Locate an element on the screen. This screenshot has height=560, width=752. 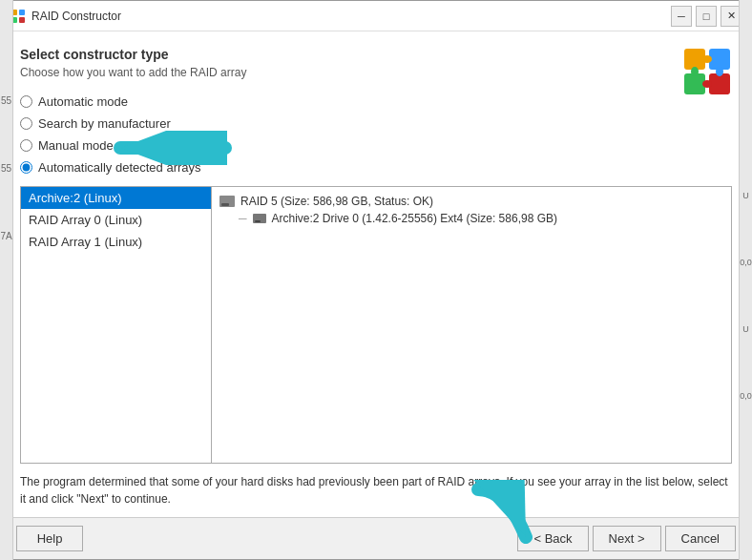
tree-item-raid: RAID 5 (Size: 586,98 GB, Status: OK) is located at coordinates (471, 201).